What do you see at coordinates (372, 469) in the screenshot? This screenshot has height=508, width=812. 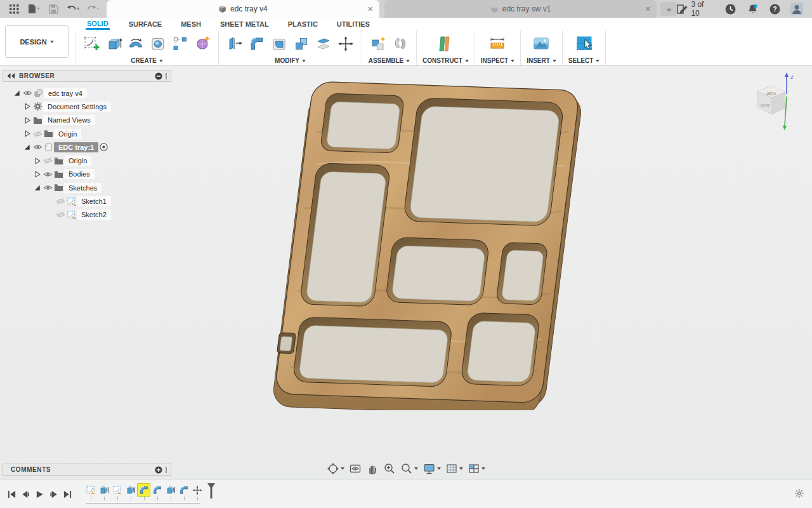 I see `pan-tool` at bounding box center [372, 469].